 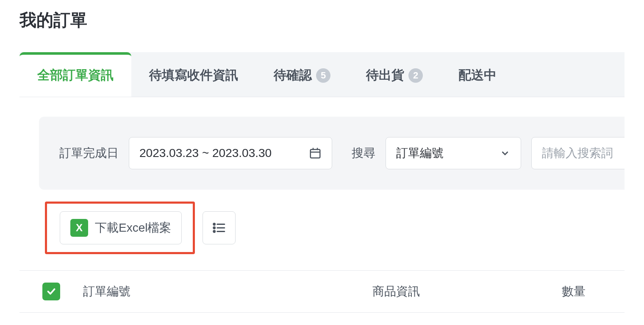 I want to click on table-header-order-no: 訂單編號, so click(x=176, y=291).